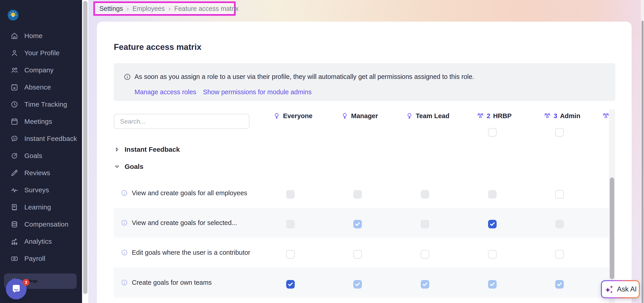 The height and width of the screenshot is (303, 644). Describe the element at coordinates (117, 150) in the screenshot. I see `chevron-right-icon` at that location.